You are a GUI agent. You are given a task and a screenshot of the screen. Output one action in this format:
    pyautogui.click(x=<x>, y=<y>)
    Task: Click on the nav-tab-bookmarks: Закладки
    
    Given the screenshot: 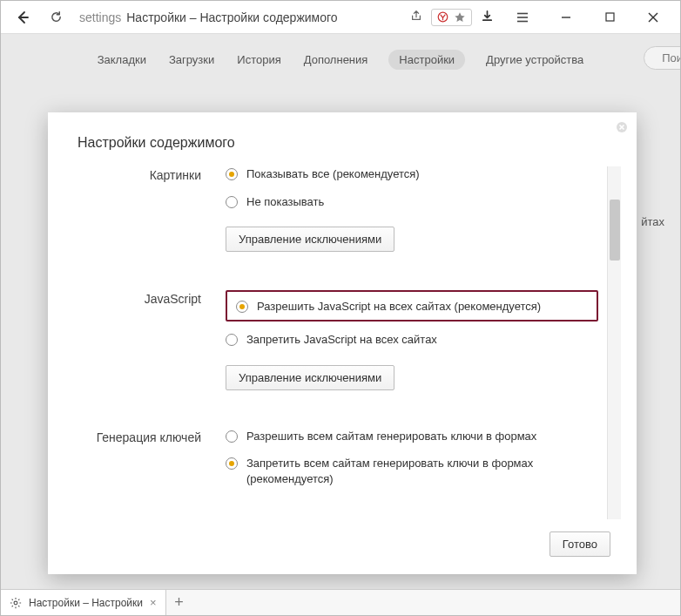 What is the action you would take?
    pyautogui.click(x=122, y=59)
    